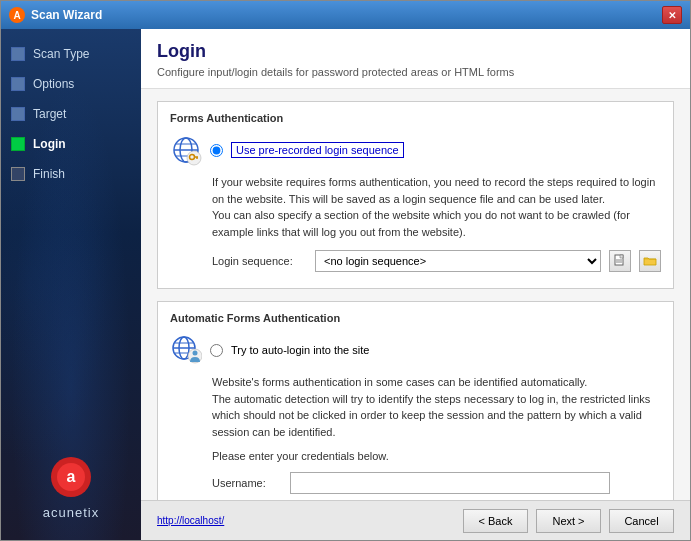  Describe the element at coordinates (450, 483) in the screenshot. I see `username-input` at that location.